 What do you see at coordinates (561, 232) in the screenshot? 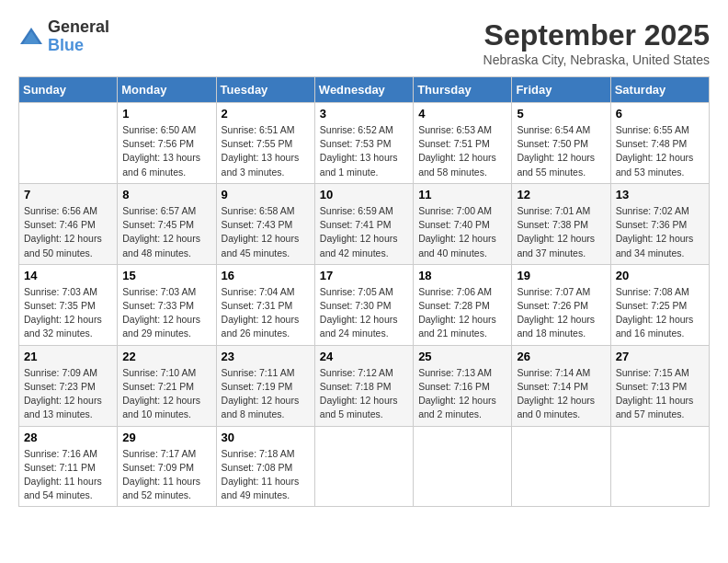
I see `cell-details: Sunrise: 7:01 AM Sunset: 7:38 PM Dayligh…` at bounding box center [561, 232].